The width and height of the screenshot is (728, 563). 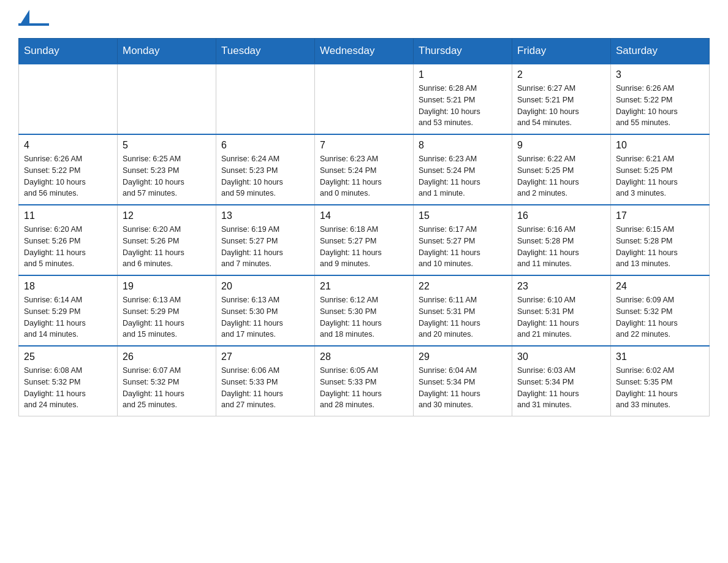 I want to click on calendar-cell: 5Sunrise: 6:25 AM Sunset: 5:23 PM Daylig…, so click(x=167, y=169).